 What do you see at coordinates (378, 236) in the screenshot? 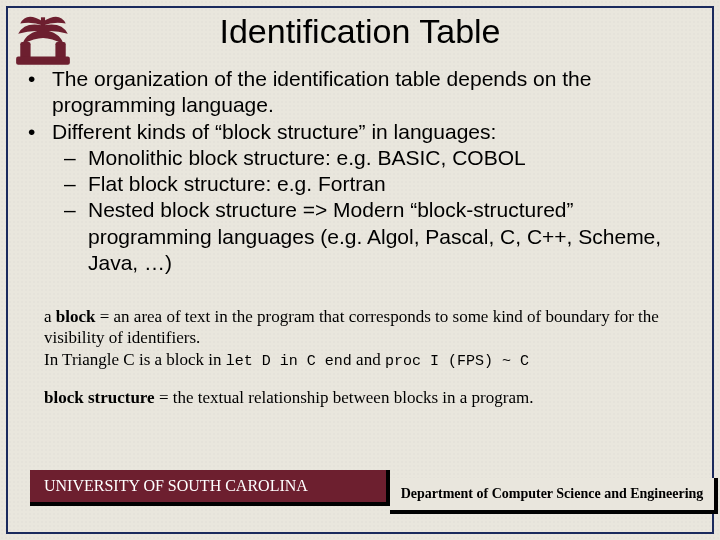
I see `sub-bullet-item: – Nested block structure => Modern “bloc…` at bounding box center [378, 236].